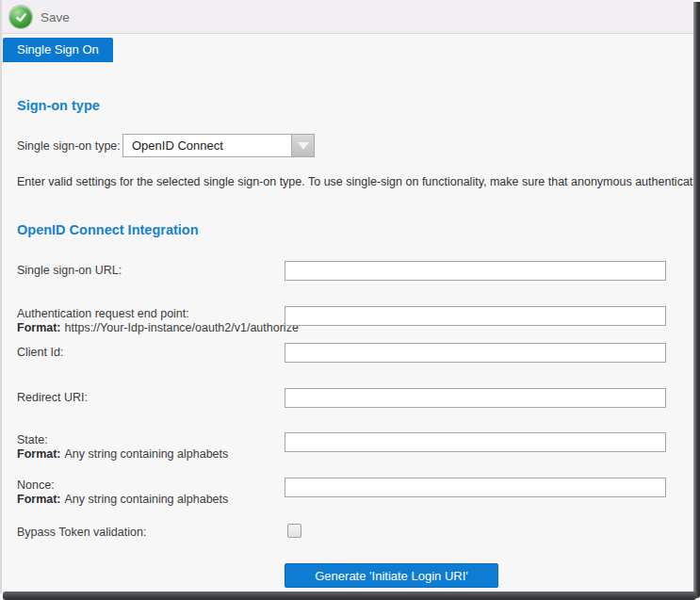  I want to click on nonce-label-text: Nonce:, so click(122, 486).